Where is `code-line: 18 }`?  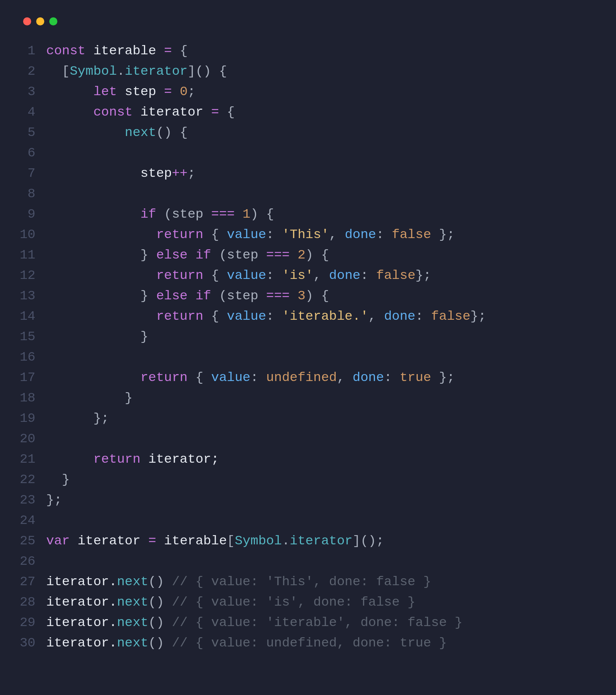
code-line: 18 } is located at coordinates (308, 398).